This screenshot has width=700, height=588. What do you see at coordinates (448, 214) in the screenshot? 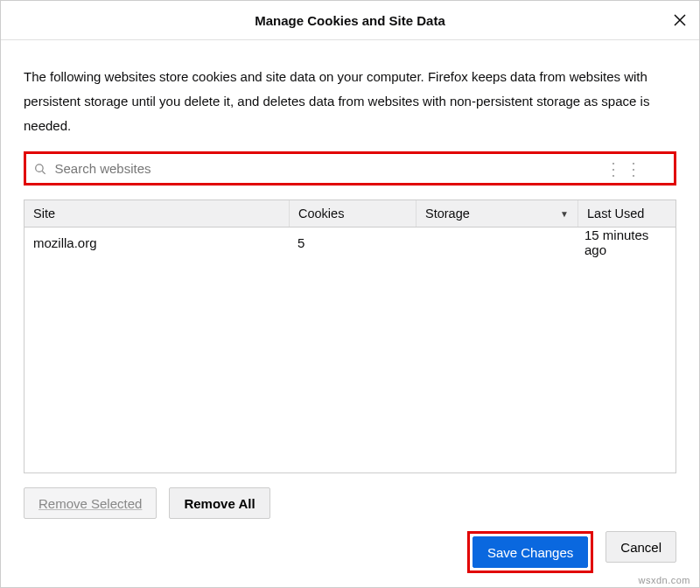
I see `col-header-storage-label: Storage` at bounding box center [448, 214].